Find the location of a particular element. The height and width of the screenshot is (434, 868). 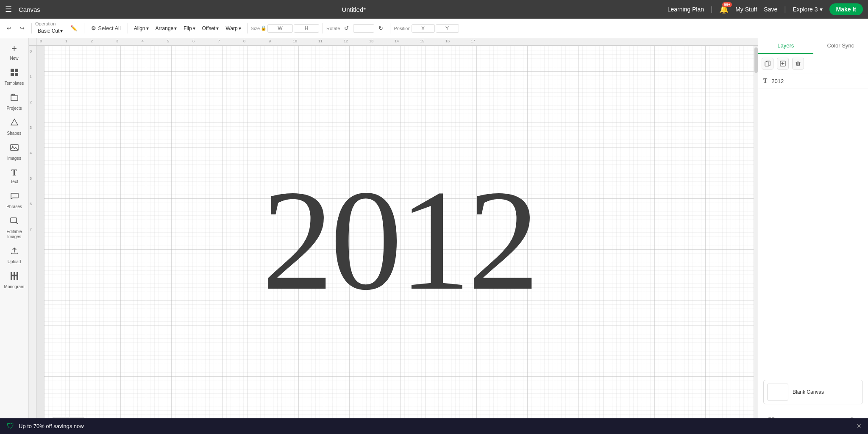

sidebar-item-upload: Upload is located at coordinates (14, 255).